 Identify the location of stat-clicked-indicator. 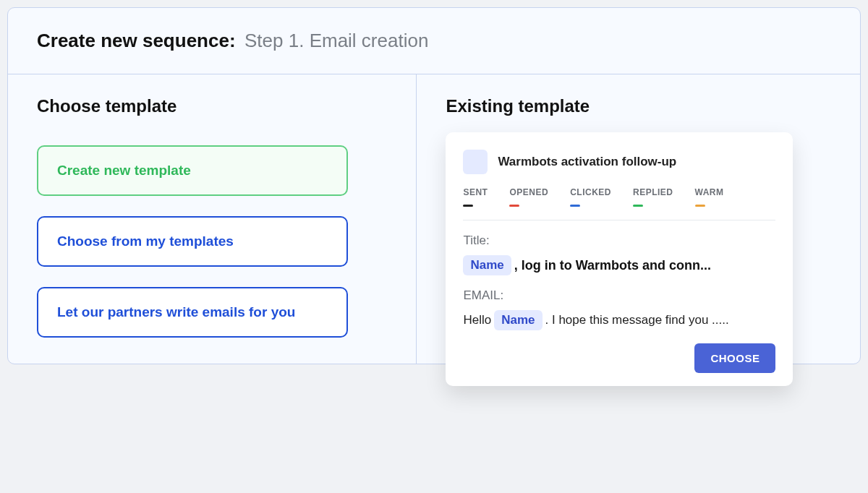
(575, 205).